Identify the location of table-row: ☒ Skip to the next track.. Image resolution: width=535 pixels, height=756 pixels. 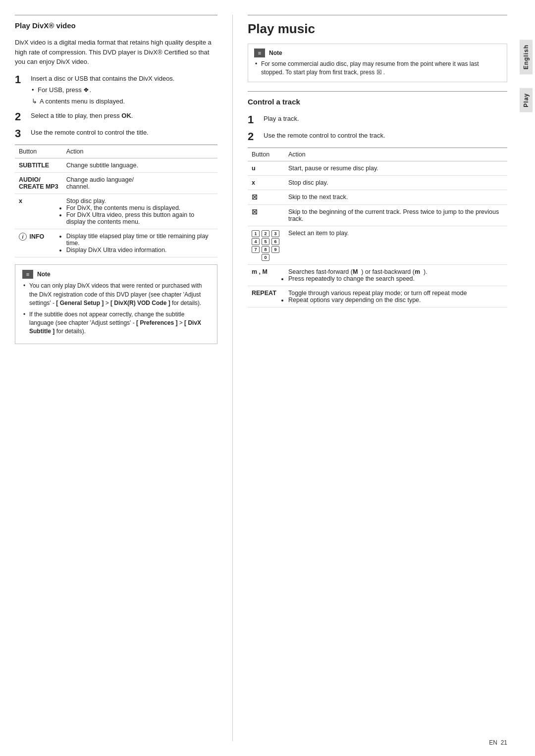
(377, 198).